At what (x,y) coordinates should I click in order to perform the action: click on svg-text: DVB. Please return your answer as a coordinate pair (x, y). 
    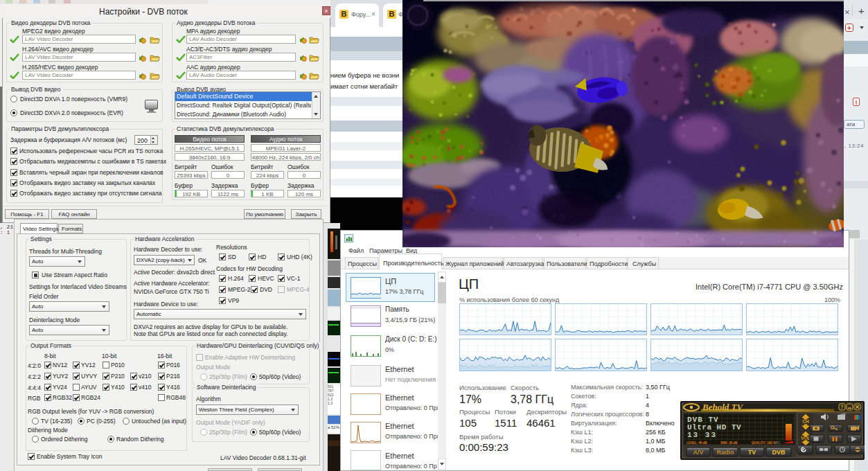
    Looking at the image, I should click on (779, 452).